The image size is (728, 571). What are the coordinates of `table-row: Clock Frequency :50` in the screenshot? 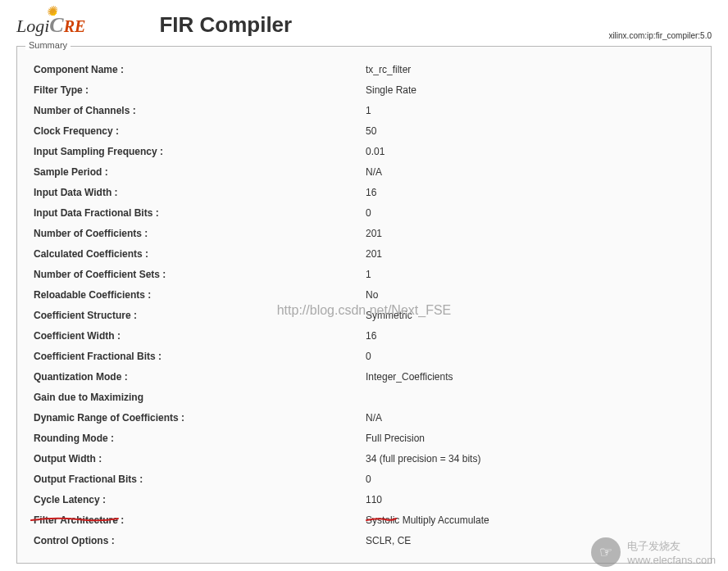 It's located at (364, 131).